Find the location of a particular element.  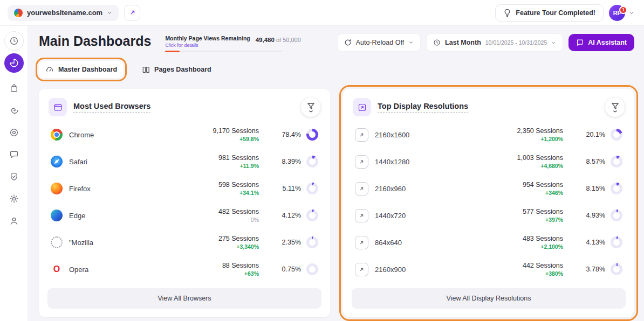

lightbulb-icon is located at coordinates (507, 13).